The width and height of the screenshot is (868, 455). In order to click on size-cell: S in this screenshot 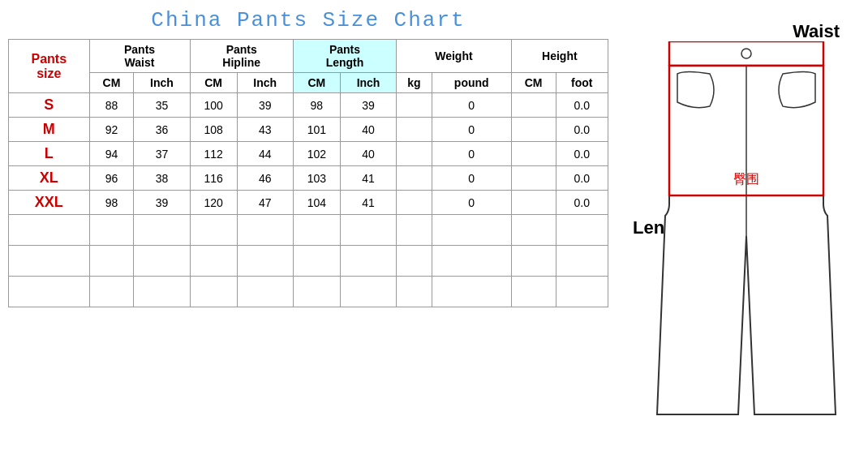, I will do `click(49, 105)`.